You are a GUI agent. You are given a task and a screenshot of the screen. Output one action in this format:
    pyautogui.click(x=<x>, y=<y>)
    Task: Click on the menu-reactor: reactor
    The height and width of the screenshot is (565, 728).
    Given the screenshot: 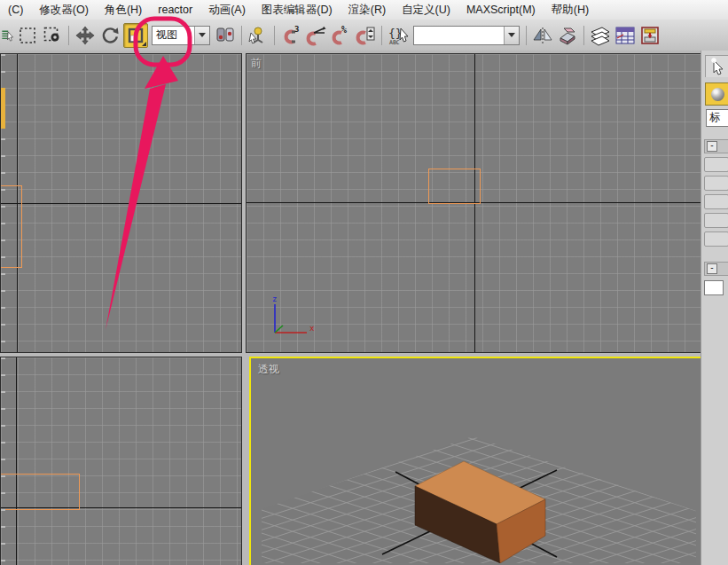 What is the action you would take?
    pyautogui.click(x=176, y=11)
    